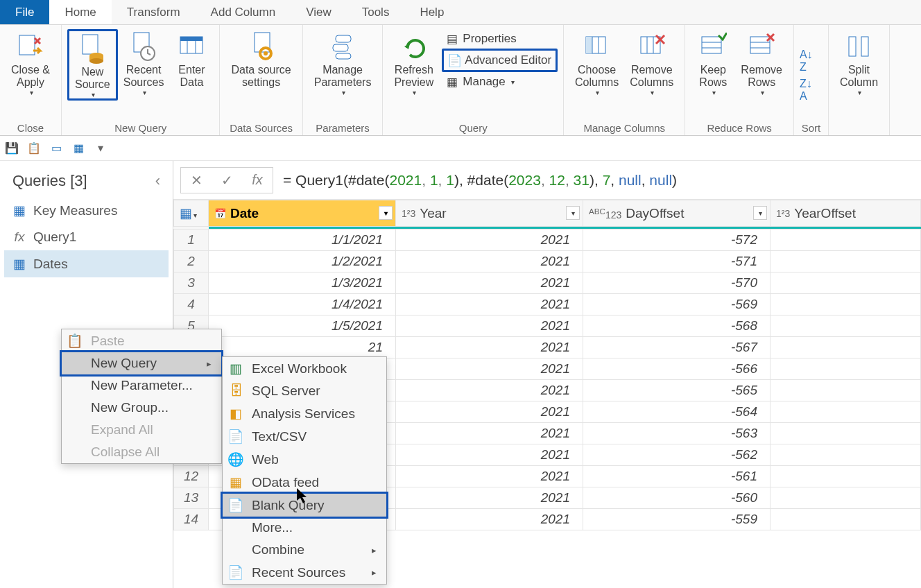 Image resolution: width=921 pixels, height=588 pixels. Describe the element at coordinates (304, 528) in the screenshot. I see `src-more: More...` at that location.